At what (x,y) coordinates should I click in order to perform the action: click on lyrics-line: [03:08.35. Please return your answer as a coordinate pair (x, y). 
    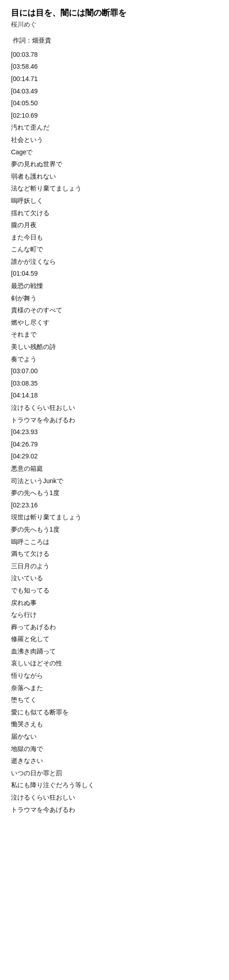
    Looking at the image, I should click on (114, 384).